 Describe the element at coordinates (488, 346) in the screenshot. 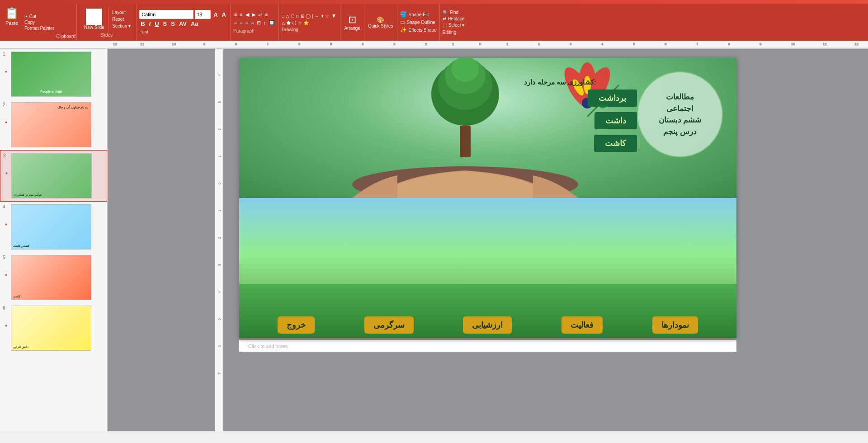

I see `notes-area: Click to add notes` at that location.